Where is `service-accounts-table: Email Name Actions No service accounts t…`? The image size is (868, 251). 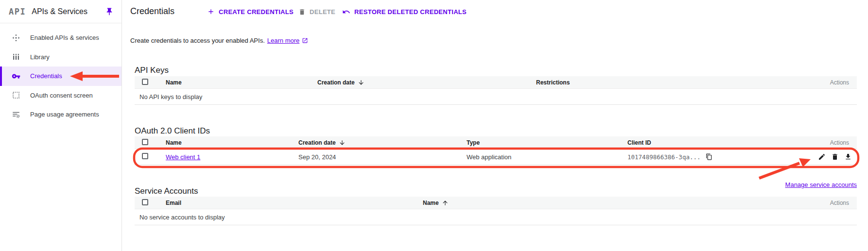
service-accounts-table: Email Name Actions No service accounts t… is located at coordinates (496, 211).